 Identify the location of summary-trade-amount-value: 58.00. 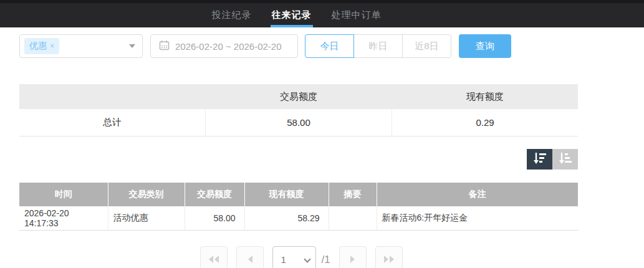
(299, 122).